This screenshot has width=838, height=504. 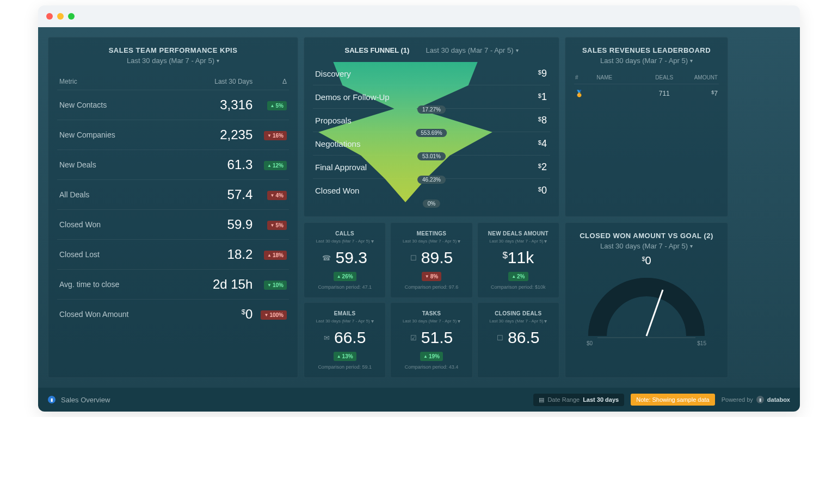 What do you see at coordinates (110, 135) in the screenshot?
I see `kpi-metric: New Companies` at bounding box center [110, 135].